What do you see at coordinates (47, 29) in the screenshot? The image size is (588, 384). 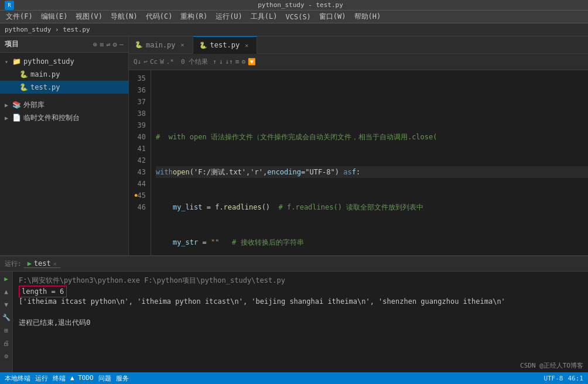 I see `breadcrumb: python_study › test.py` at bounding box center [47, 29].